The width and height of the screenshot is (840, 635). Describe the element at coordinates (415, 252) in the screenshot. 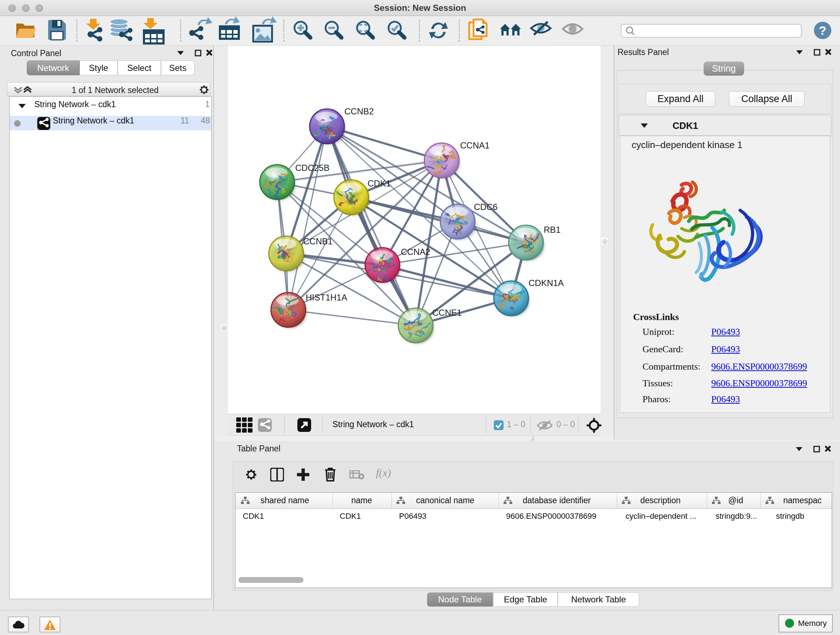

I see `svg-text: CCNA2` at that location.